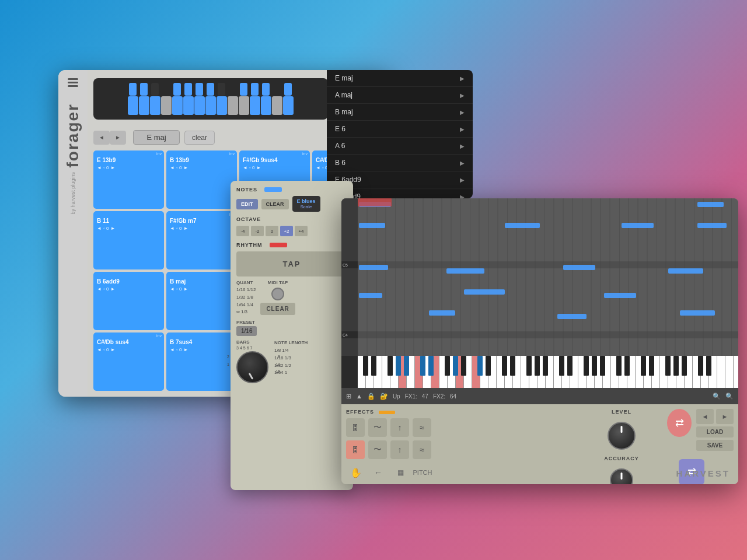 The height and width of the screenshot is (560, 747). I want to click on lock-icon: 🔒, so click(371, 397).